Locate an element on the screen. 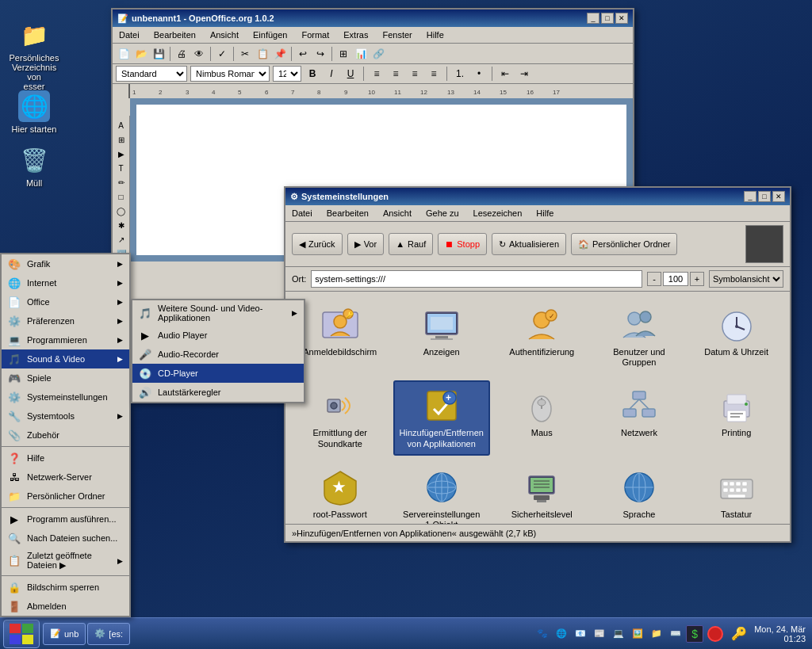 The width and height of the screenshot is (812, 649). taskbar-app-unb: 📝 unb is located at coordinates (64, 634).